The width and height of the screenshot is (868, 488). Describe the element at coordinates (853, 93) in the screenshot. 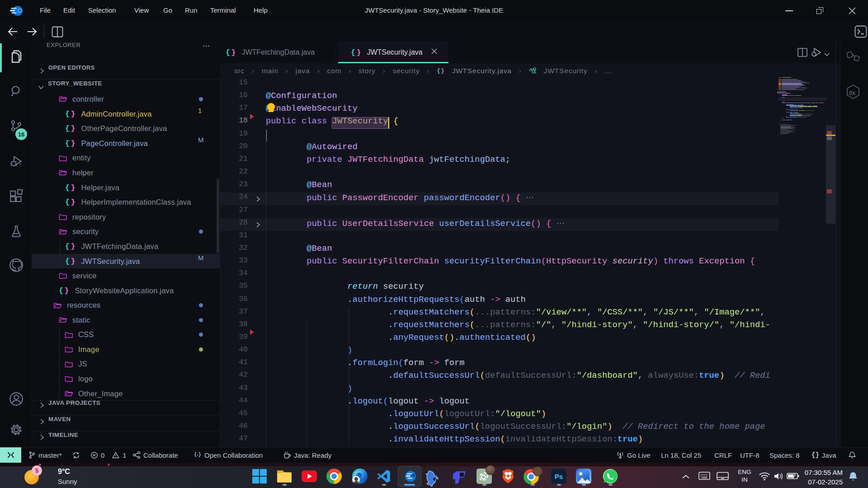

I see `svg-text: 0x` at that location.